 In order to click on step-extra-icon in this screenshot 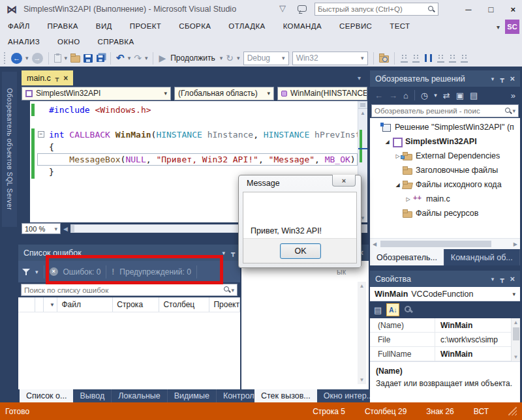, I will do `click(465, 59)`.